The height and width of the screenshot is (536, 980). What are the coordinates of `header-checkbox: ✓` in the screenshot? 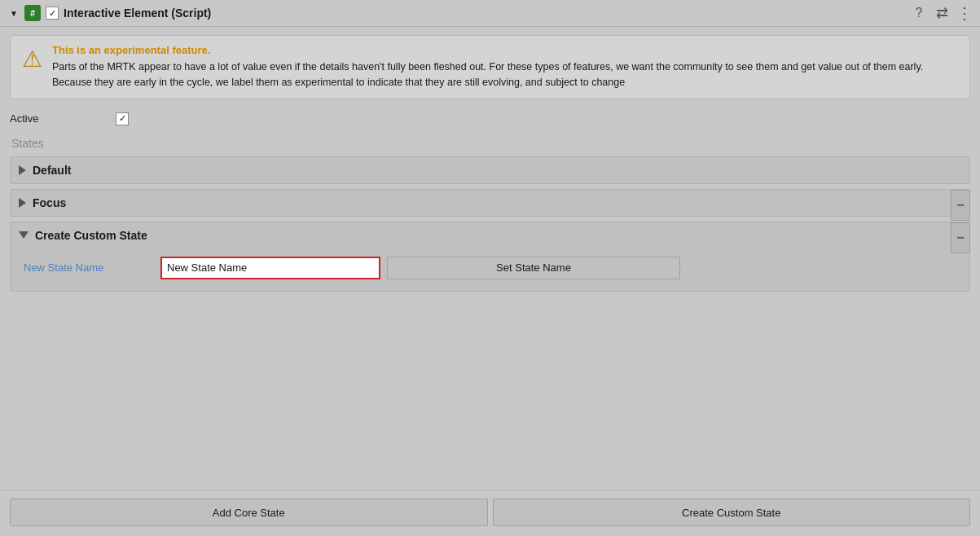 It's located at (52, 13).